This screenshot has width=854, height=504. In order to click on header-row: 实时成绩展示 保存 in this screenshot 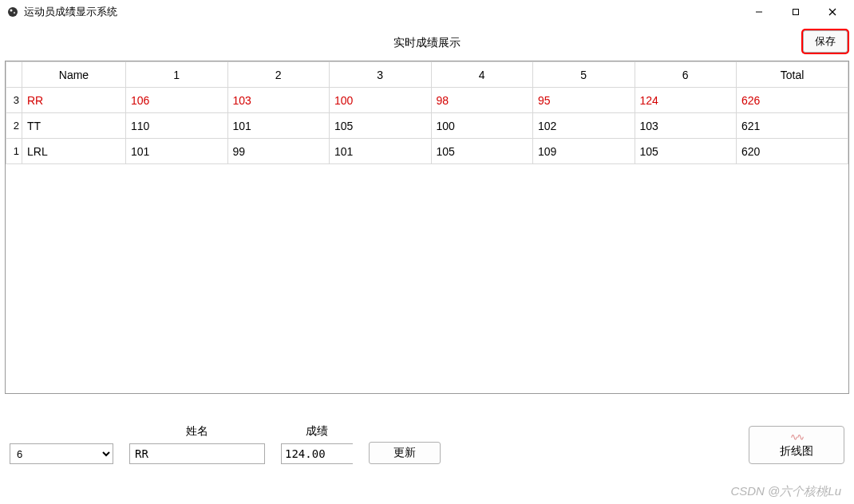, I will do `click(427, 43)`.